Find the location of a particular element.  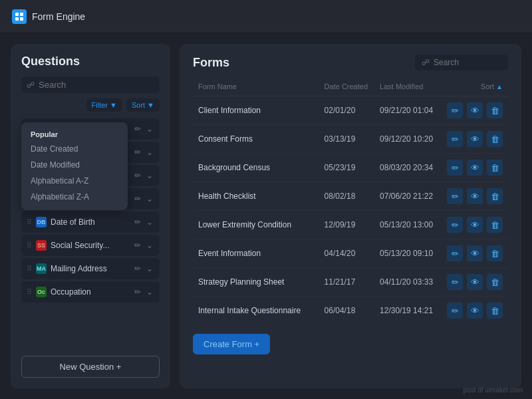

col-date-created: Date Created is located at coordinates (347, 88).